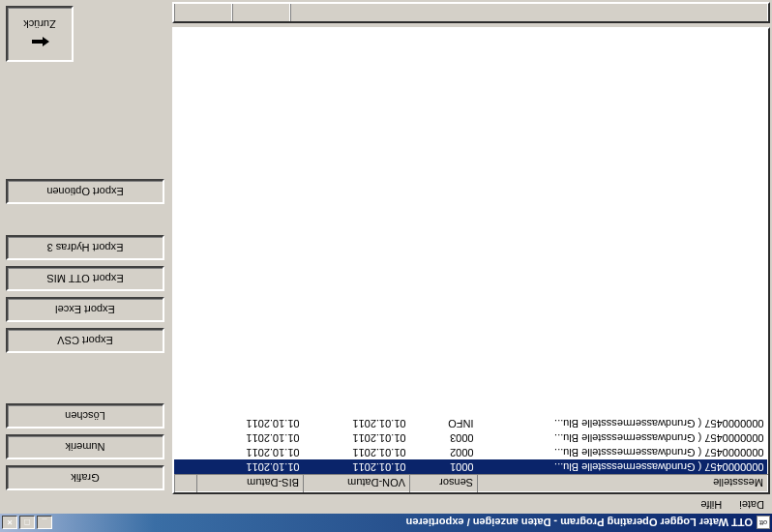 The width and height of the screenshot is (772, 532). I want to click on loeschen-button: Löschen, so click(85, 416).